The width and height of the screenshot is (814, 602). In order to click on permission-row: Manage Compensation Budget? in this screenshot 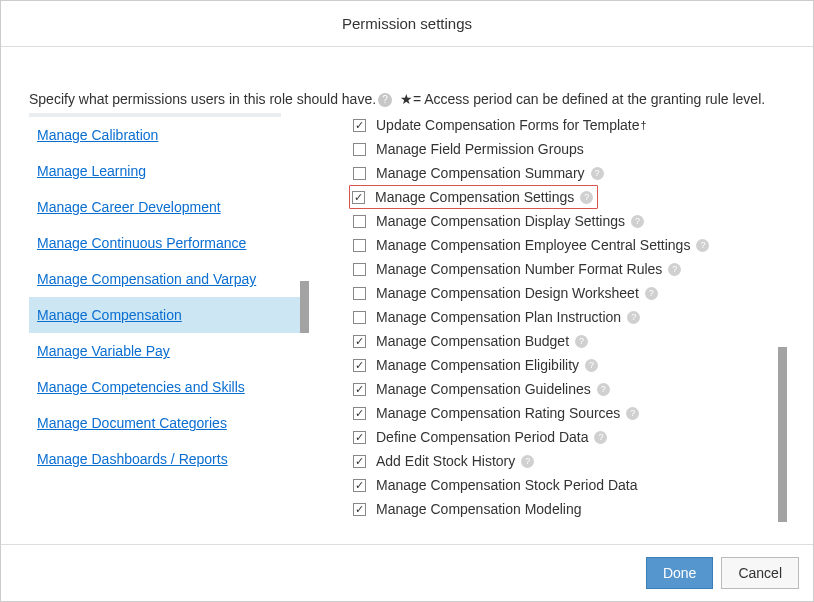, I will do `click(570, 341)`.